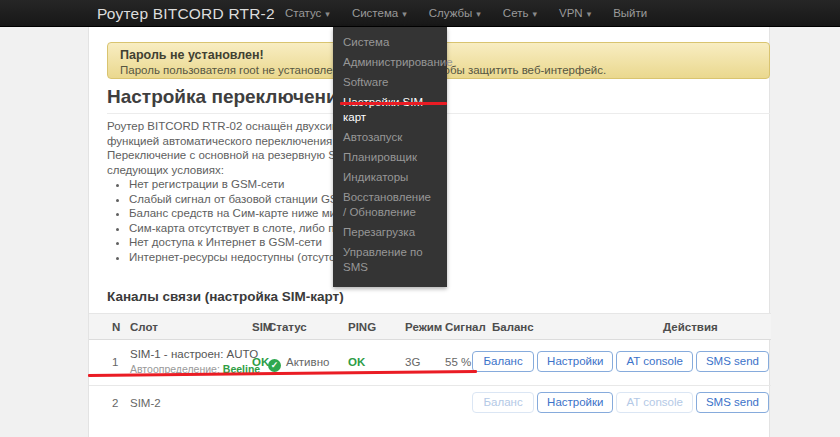 This screenshot has height=437, width=840. What do you see at coordinates (390, 232) in the screenshot?
I see `menu-item-reboot: Перезагрузка` at bounding box center [390, 232].